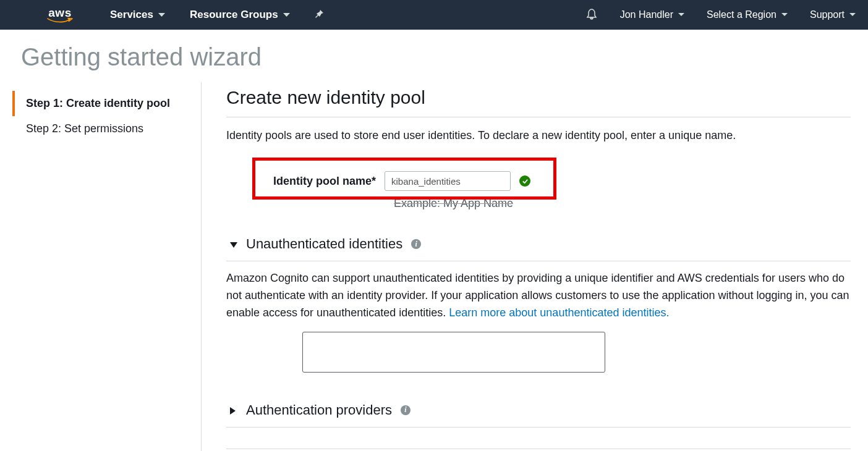 This screenshot has width=868, height=451. What do you see at coordinates (461, 351) in the screenshot?
I see `enable-unauth-label: Enable access to unauthenticated identit…` at bounding box center [461, 351].